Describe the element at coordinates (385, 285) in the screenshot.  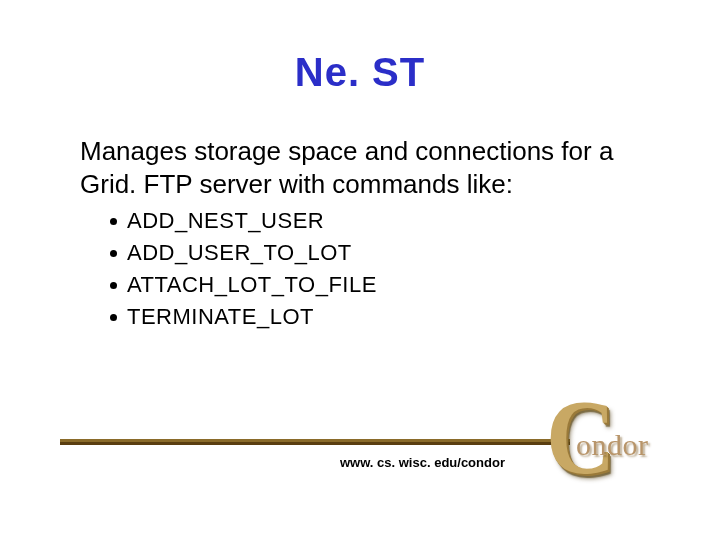
I see `list-item: ATTACH_LOT_TO_FILE` at that location.